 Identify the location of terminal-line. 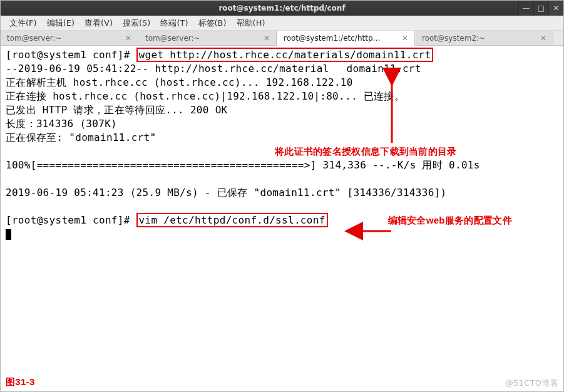
(282, 234).